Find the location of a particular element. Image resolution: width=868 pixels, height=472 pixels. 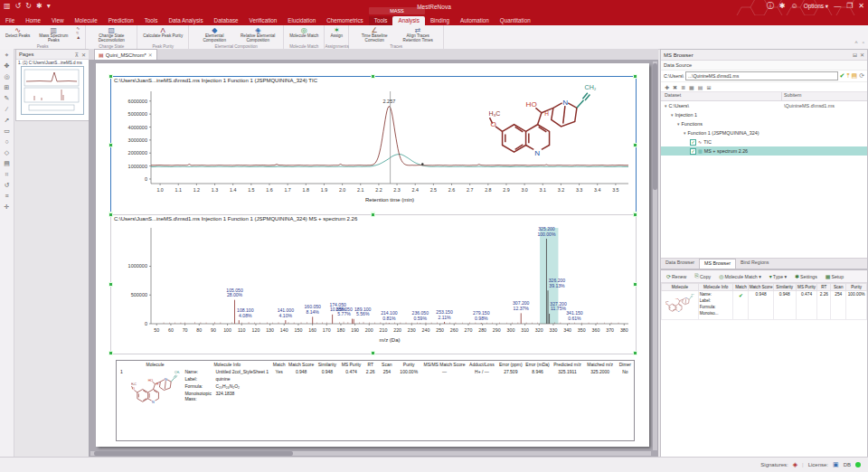

mm-result-row: Name:Label:Formula:Monoiso...✔0.9480.948… is located at coordinates (765, 306).